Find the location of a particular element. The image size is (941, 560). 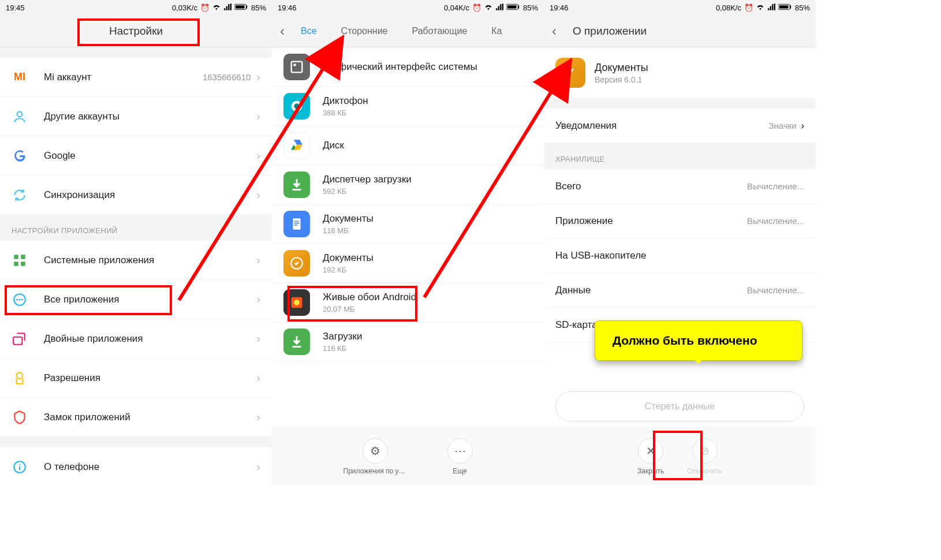

app-row: Живые обои Android20,07 МБ is located at coordinates (408, 303).